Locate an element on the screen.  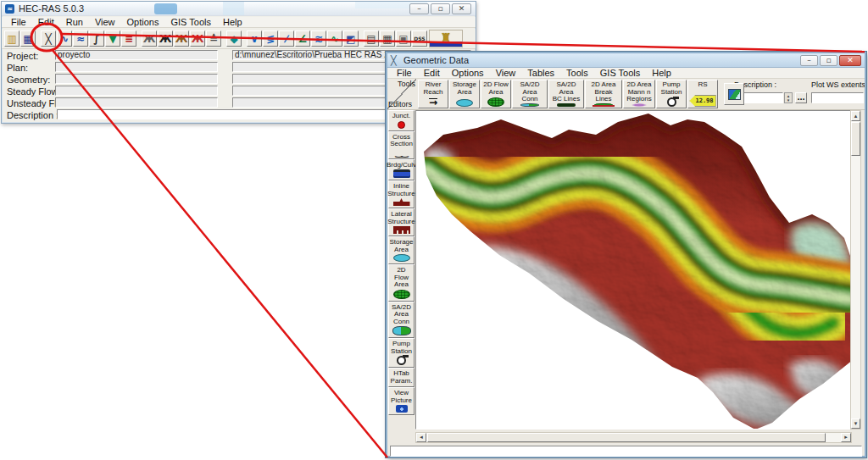
hydraulic-design-button: ≙ is located at coordinates (214, 39).